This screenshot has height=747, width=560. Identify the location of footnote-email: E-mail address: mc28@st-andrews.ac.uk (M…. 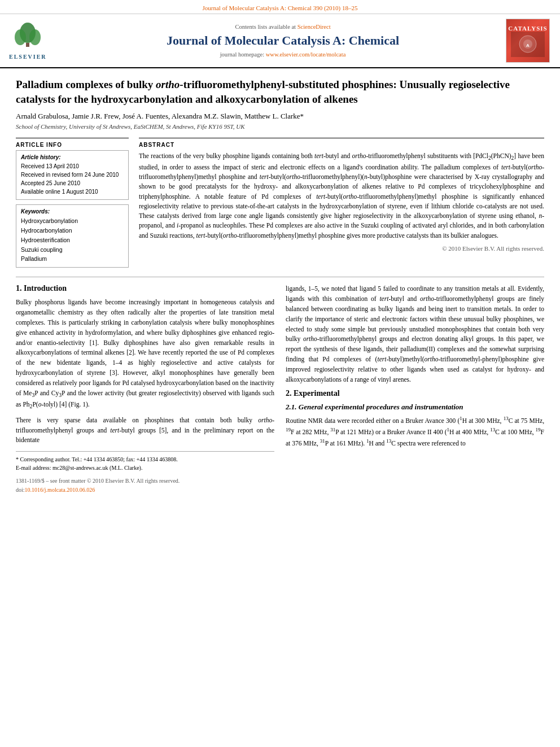
(145, 468).